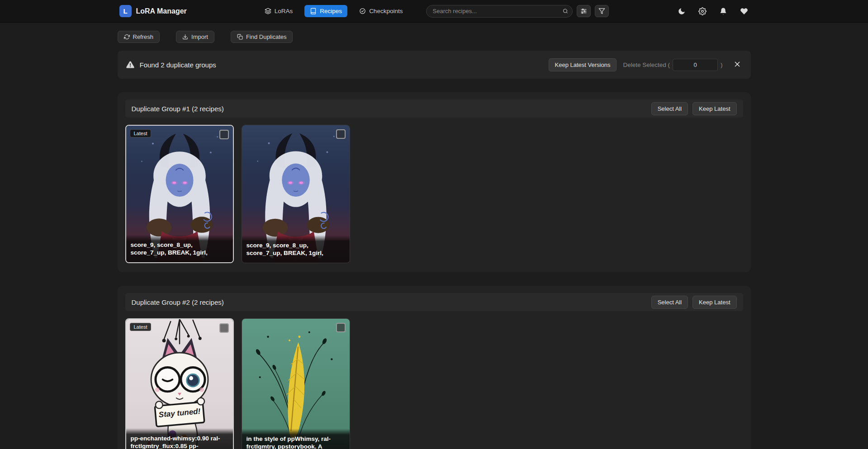  What do you see at coordinates (602, 11) in the screenshot?
I see `funnel-icon` at bounding box center [602, 11].